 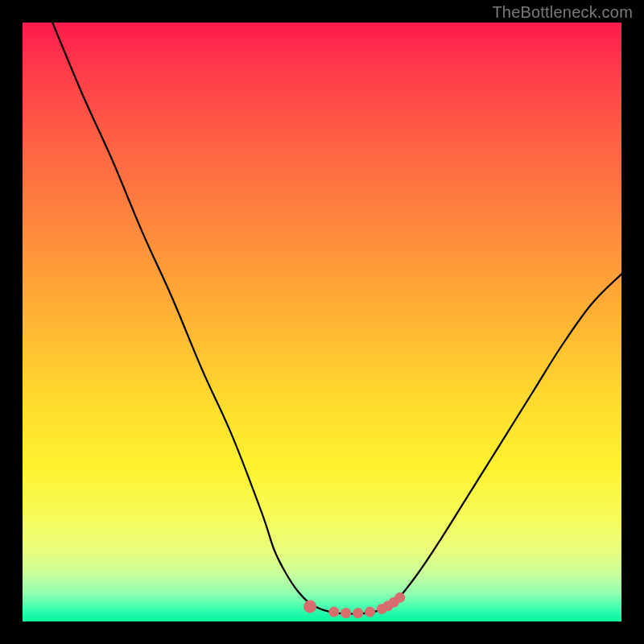 I want to click on watermark-text: TheBottleneck.com, so click(x=562, y=13).